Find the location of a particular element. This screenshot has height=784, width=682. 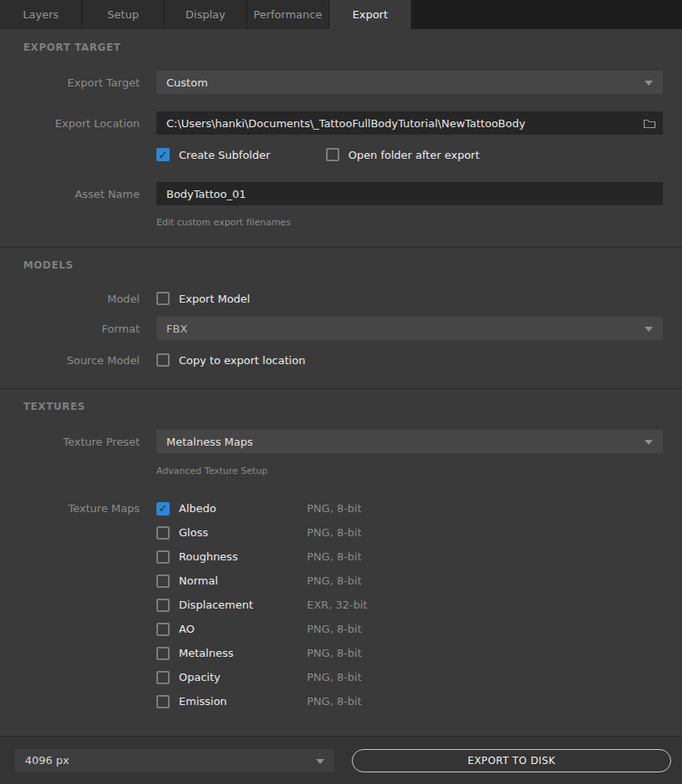

create-subfolder-checkbox is located at coordinates (163, 155).